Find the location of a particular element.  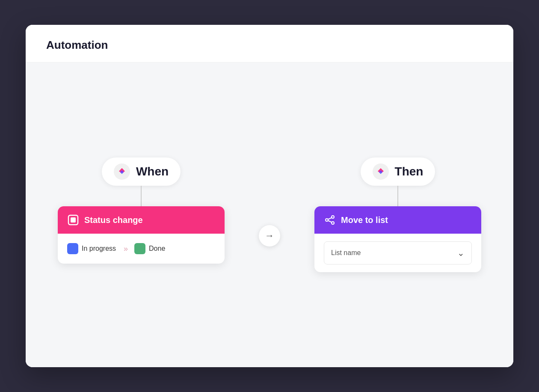

status-change-icon is located at coordinates (73, 220).